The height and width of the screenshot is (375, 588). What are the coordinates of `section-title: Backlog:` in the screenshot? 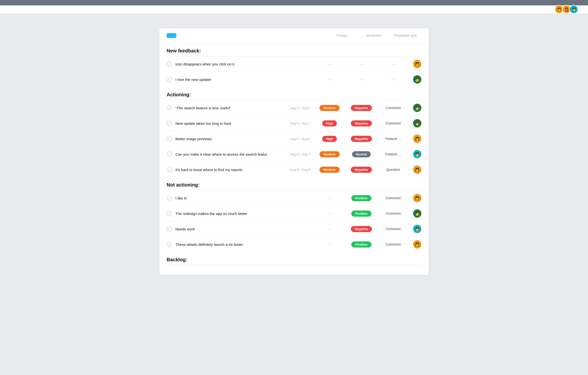 It's located at (294, 258).